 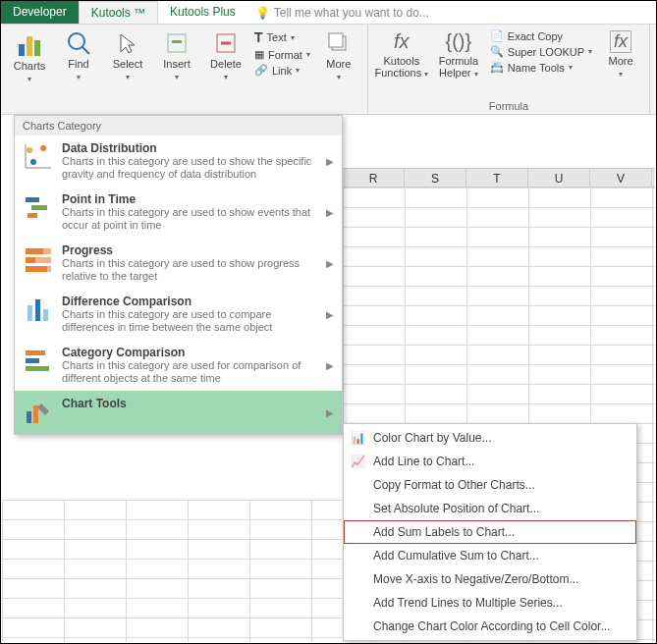 What do you see at coordinates (541, 67) in the screenshot?
I see `name-tools-button: 📇Name Tools▾` at bounding box center [541, 67].